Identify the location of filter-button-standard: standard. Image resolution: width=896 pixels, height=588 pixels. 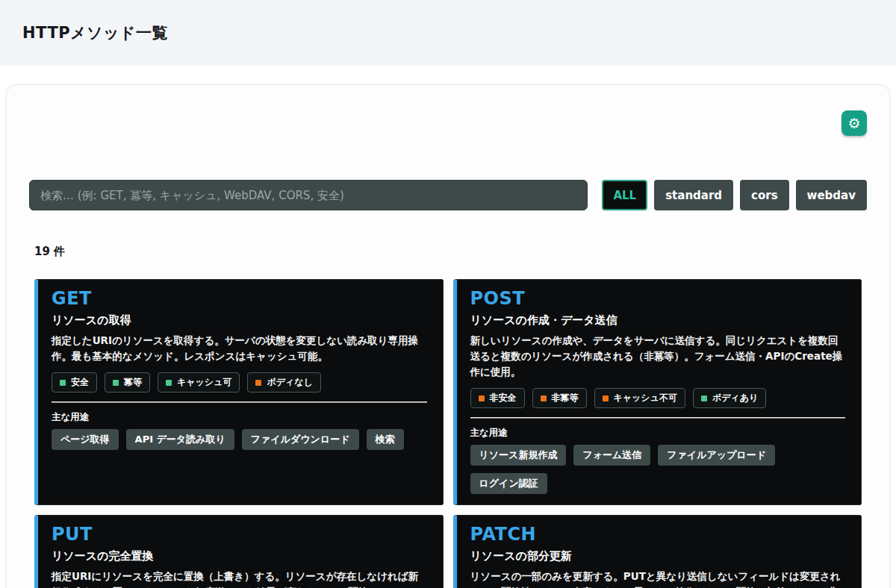
(694, 196).